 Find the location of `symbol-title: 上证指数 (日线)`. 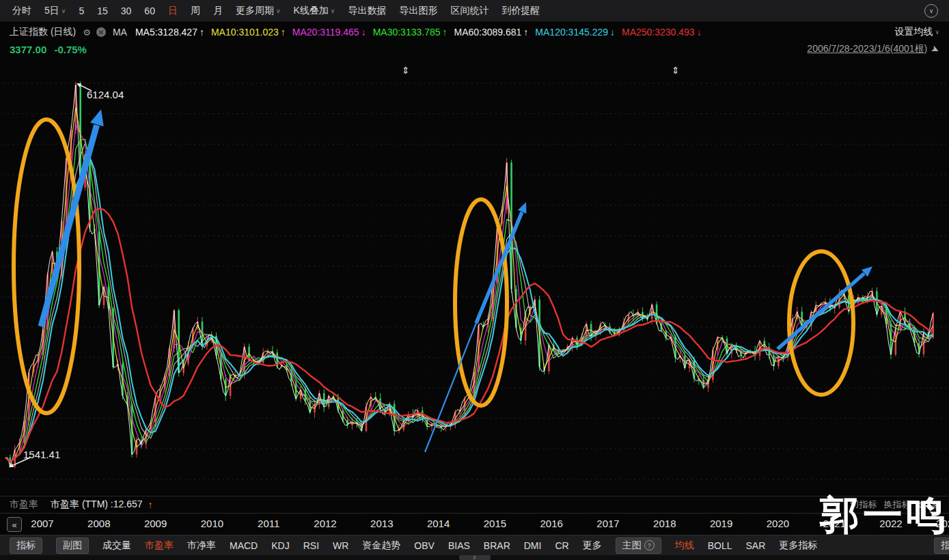

symbol-title: 上证指数 (日线) is located at coordinates (42, 32).